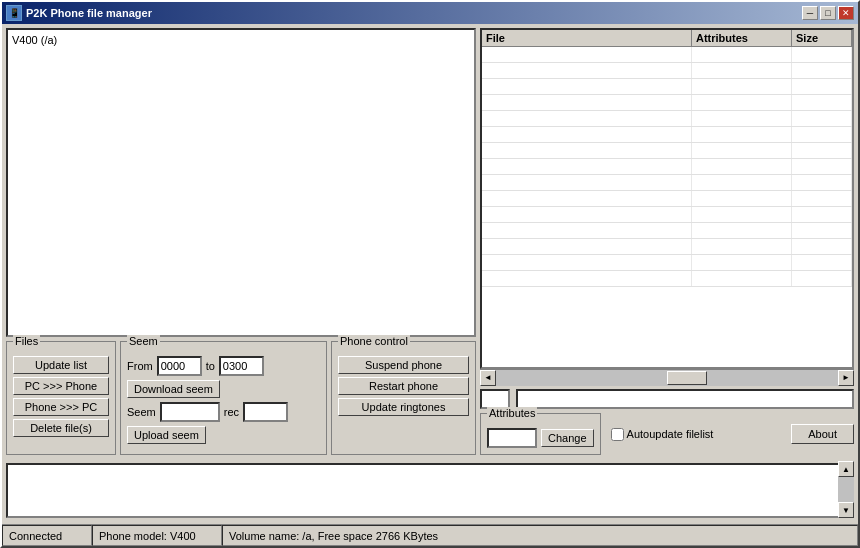  Describe the element at coordinates (742, 38) in the screenshot. I see `col-attributes: Attributes` at that location.